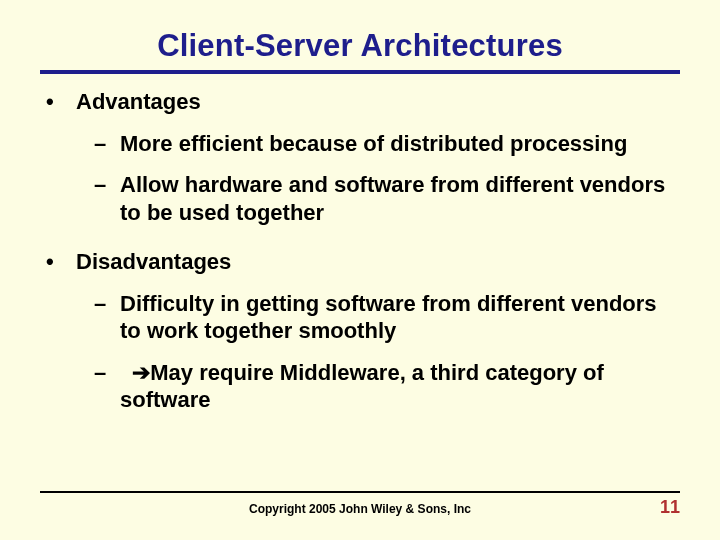  Describe the element at coordinates (154, 262) in the screenshot. I see `section-heading: Disadvantages` at that location.